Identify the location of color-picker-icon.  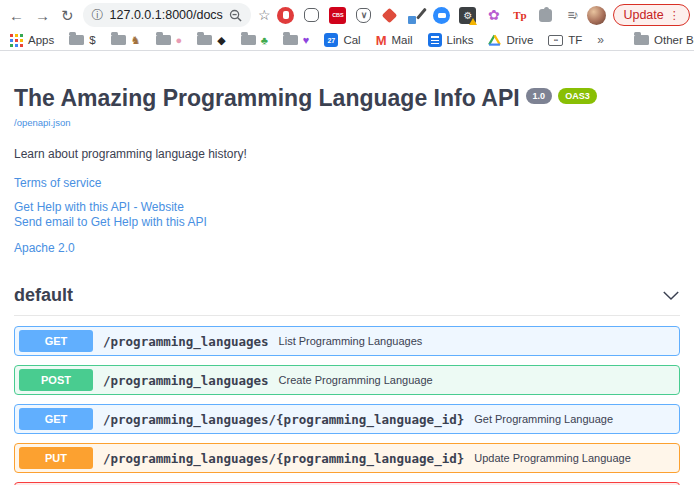
(416, 16).